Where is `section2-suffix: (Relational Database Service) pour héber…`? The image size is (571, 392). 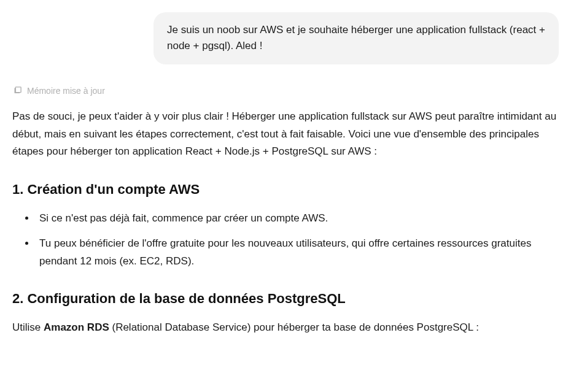 section2-suffix: (Relational Database Service) pour héber… is located at coordinates (294, 328).